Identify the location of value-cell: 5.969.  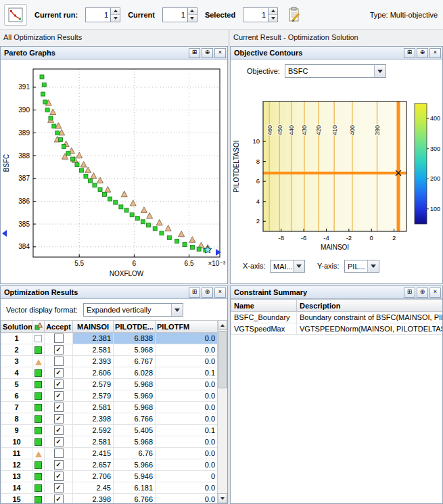
(135, 396).